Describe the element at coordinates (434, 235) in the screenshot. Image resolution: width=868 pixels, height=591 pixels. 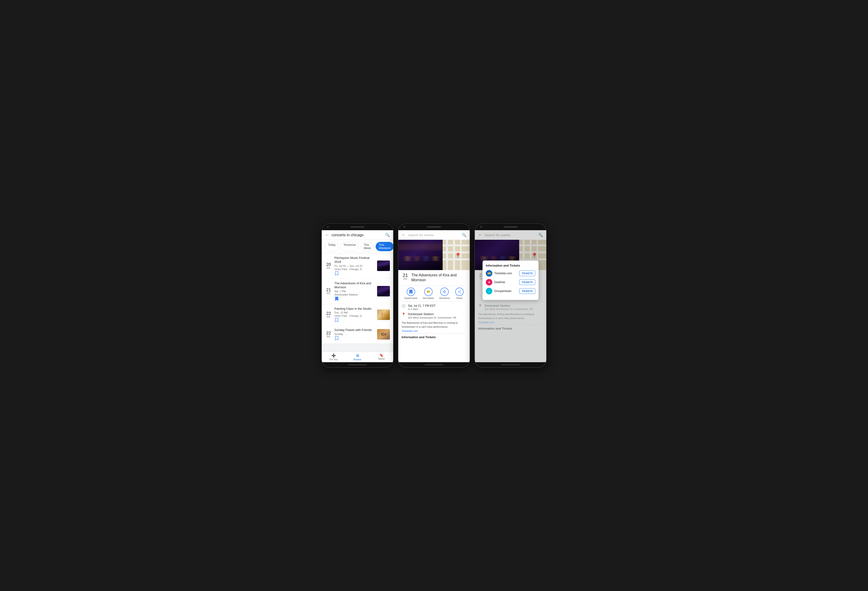
I see `phone-2-search-header: ← Search for events 🔍` at that location.